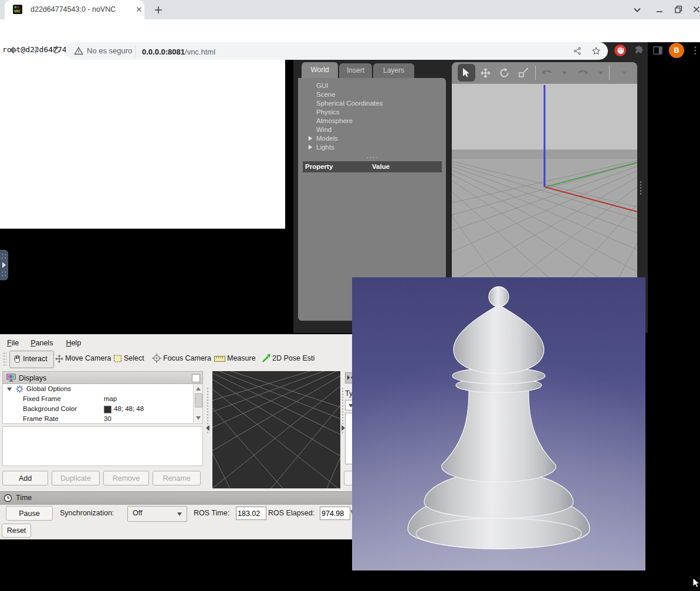 The height and width of the screenshot is (591, 700). Describe the element at coordinates (276, 430) in the screenshot. I see `rviz-3d-view` at that location.